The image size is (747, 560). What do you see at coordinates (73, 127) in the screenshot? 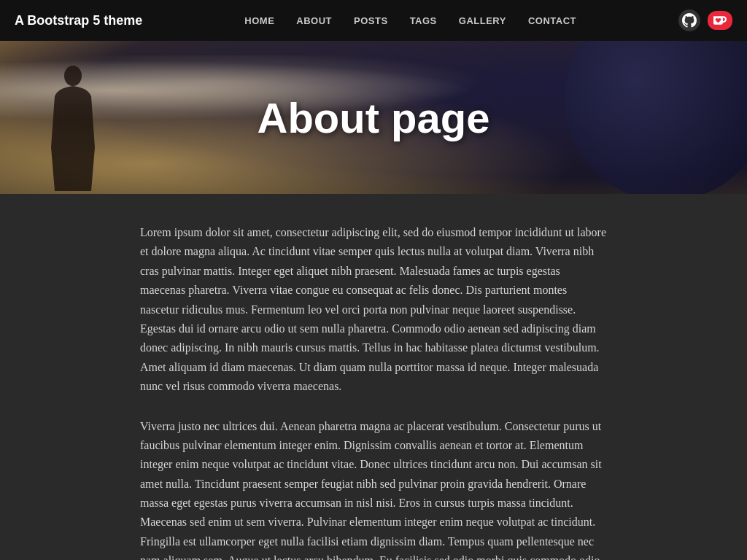
I see `person-silhouette` at bounding box center [73, 127].